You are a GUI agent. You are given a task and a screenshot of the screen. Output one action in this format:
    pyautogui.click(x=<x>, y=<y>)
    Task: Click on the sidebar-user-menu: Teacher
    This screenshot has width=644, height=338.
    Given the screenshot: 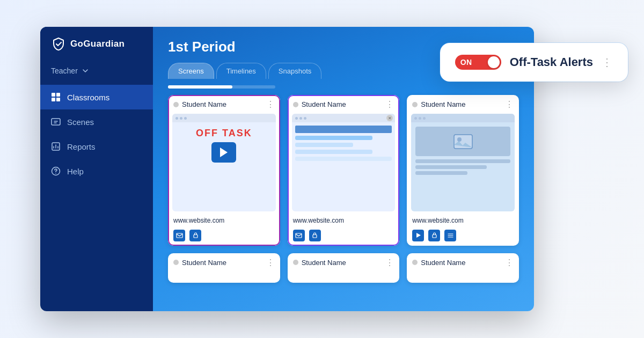 What is the action you would take?
    pyautogui.click(x=97, y=73)
    